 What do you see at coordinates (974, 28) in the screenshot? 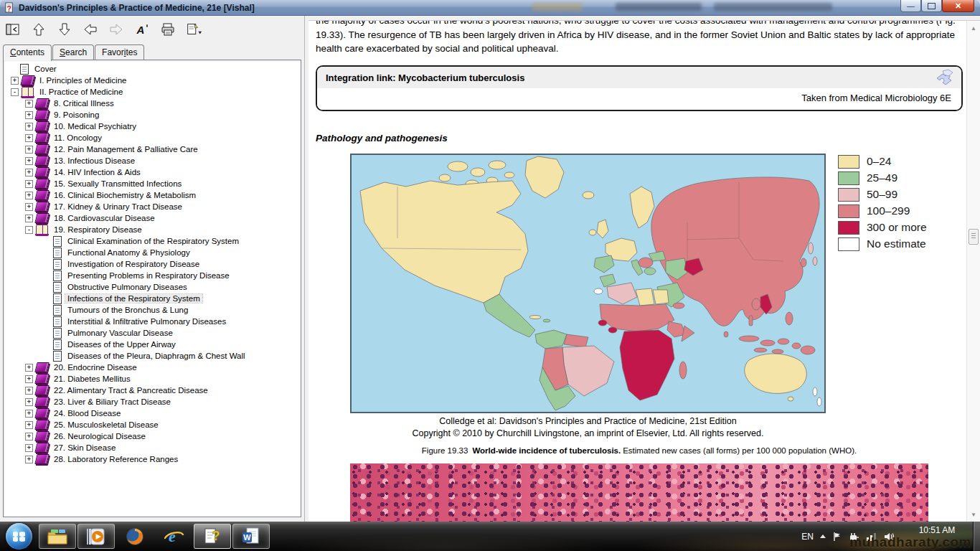
I see `scroll-up-icon: ▲` at bounding box center [974, 28].